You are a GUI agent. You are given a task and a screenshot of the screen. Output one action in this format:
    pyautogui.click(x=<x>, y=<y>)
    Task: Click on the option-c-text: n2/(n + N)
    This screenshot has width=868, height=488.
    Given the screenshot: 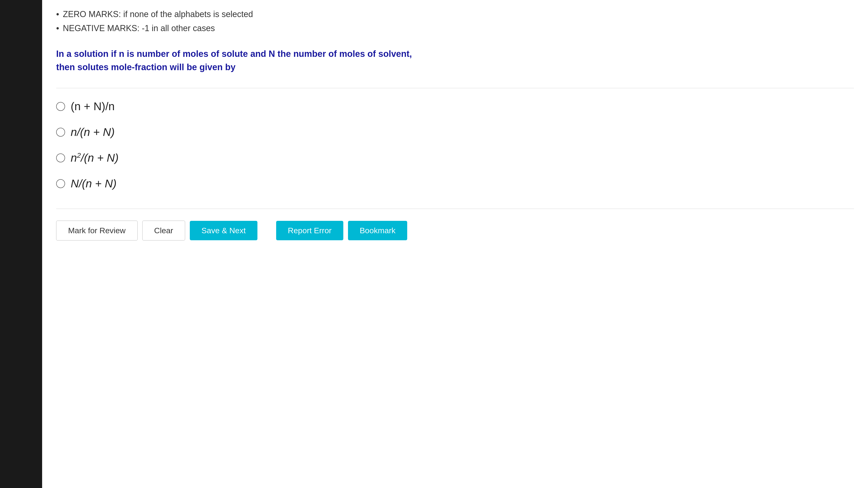 What is the action you would take?
    pyautogui.click(x=95, y=158)
    